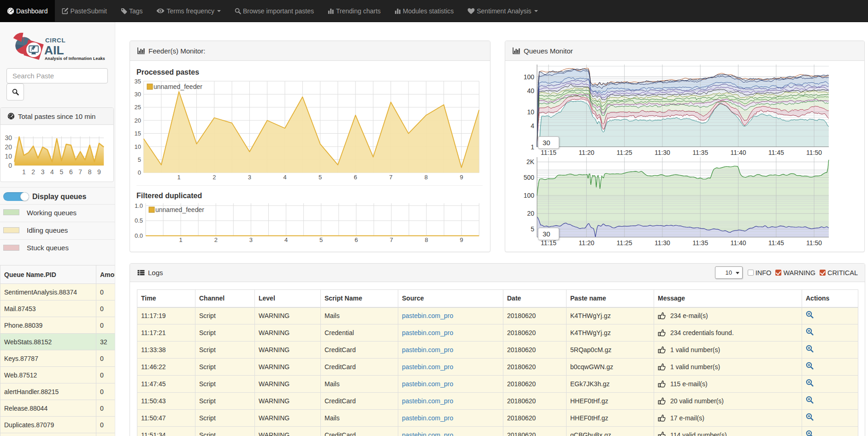 Image resolution: width=868 pixels, height=436 pixels. Describe the element at coordinates (8, 156) in the screenshot. I see `svg-text: 10` at that location.